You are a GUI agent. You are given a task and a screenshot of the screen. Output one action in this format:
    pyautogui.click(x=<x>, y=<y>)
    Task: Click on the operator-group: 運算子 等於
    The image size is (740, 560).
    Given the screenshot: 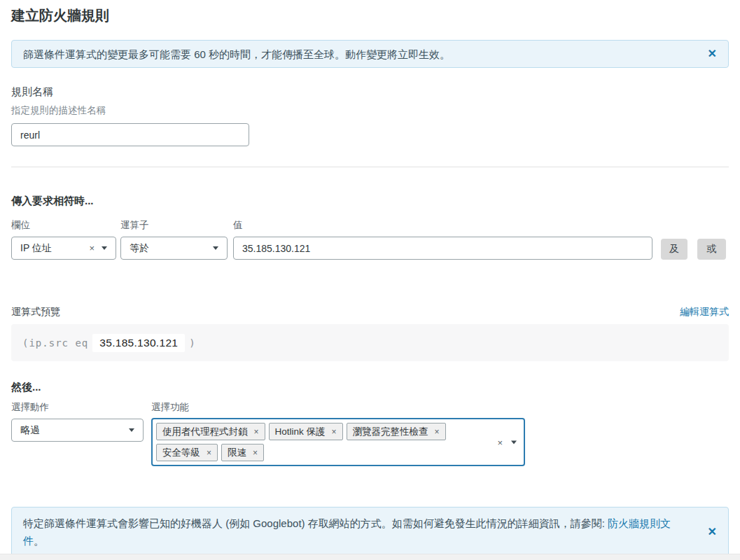 What is the action you would take?
    pyautogui.click(x=174, y=239)
    